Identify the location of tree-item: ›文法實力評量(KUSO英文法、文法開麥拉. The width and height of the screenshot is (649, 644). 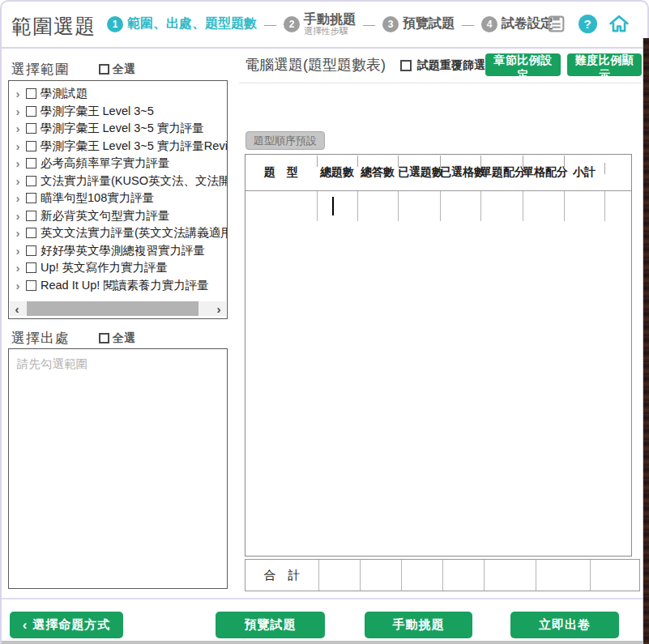
(120, 181).